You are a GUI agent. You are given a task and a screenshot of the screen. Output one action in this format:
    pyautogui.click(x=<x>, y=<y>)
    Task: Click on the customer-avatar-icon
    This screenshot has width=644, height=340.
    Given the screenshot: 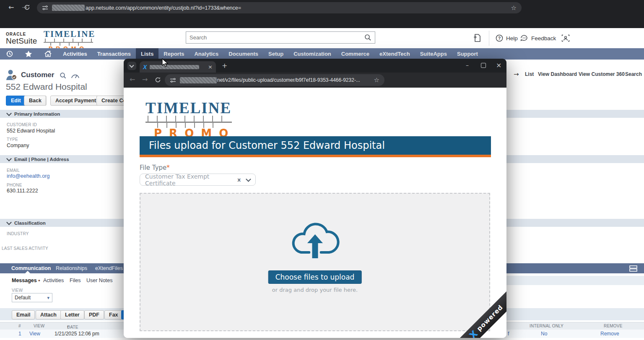 What is the action you would take?
    pyautogui.click(x=12, y=75)
    